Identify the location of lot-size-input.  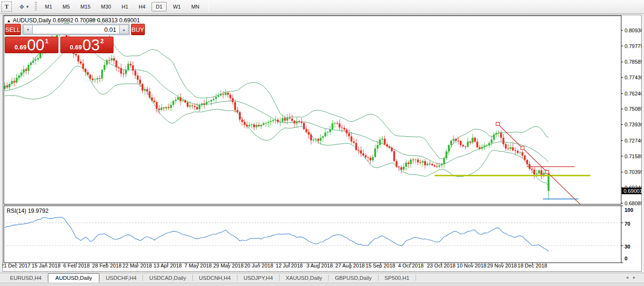
(76, 29).